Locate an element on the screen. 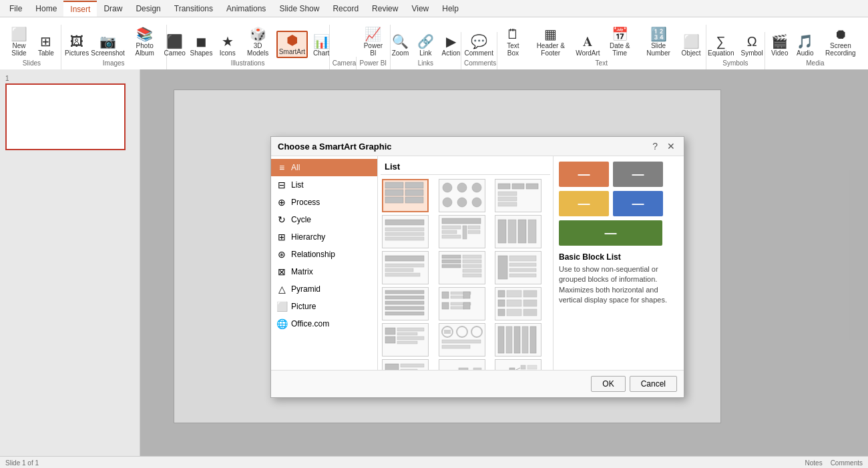 The image size is (868, 468). zoom-button: 🔍 Zoom is located at coordinates (400, 45).